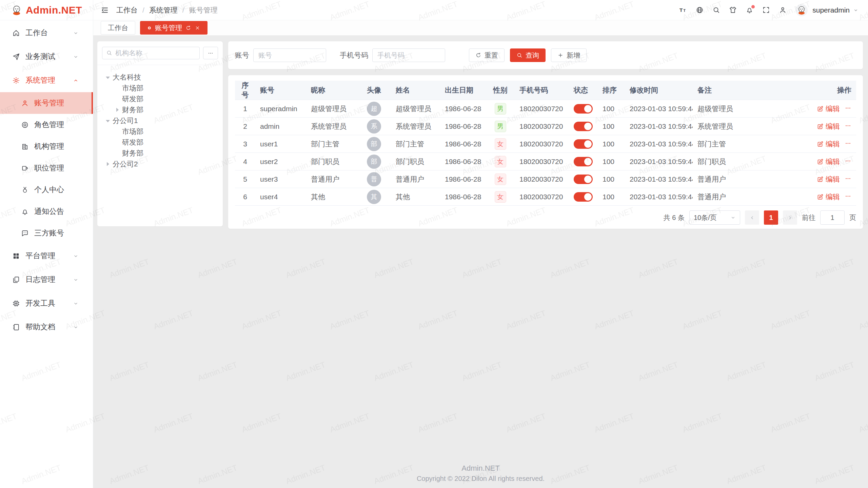 Image resolution: width=868 pixels, height=488 pixels. I want to click on prev-page-button, so click(752, 218).